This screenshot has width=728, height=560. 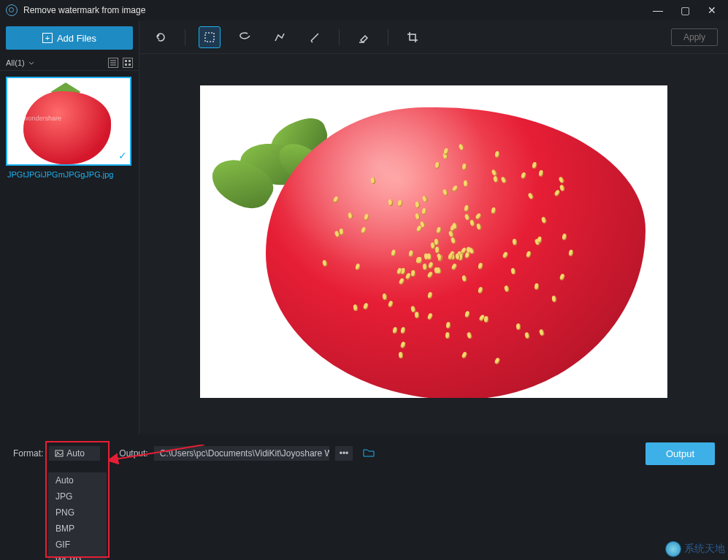 I want to click on format-label: Format:, so click(x=28, y=453).